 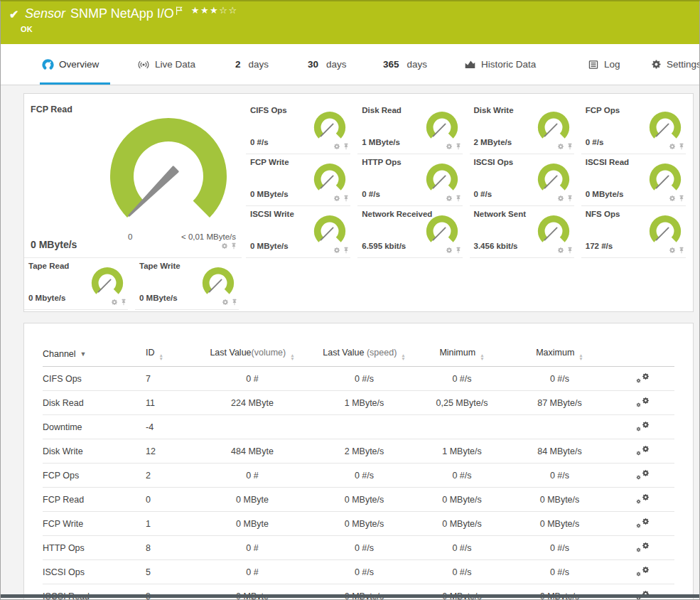 I want to click on gauge-cell: HTTP Ops 0 #/s, so click(x=414, y=181).